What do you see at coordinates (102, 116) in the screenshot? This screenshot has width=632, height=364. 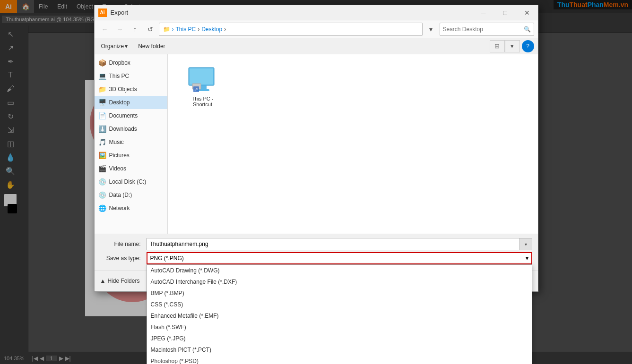 I see `documents-icon: 📄` at bounding box center [102, 116].